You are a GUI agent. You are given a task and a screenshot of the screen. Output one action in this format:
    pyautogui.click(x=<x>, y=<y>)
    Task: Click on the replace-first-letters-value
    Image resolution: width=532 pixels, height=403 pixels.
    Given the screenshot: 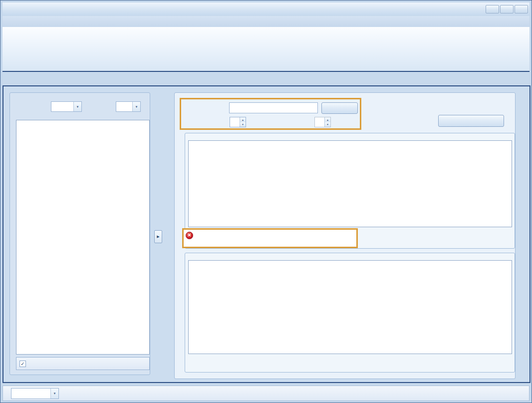 What is the action you would take?
    pyautogui.click(x=235, y=122)
    